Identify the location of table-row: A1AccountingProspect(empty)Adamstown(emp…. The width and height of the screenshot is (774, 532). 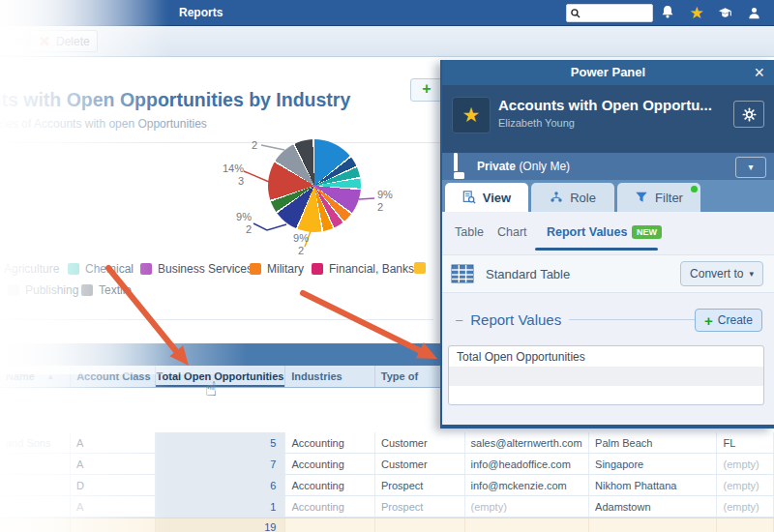
(387, 507).